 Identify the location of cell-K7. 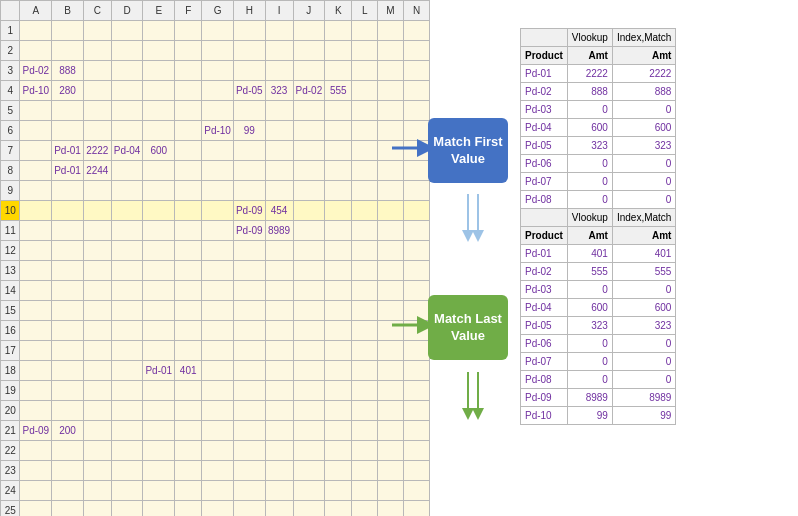
(338, 151).